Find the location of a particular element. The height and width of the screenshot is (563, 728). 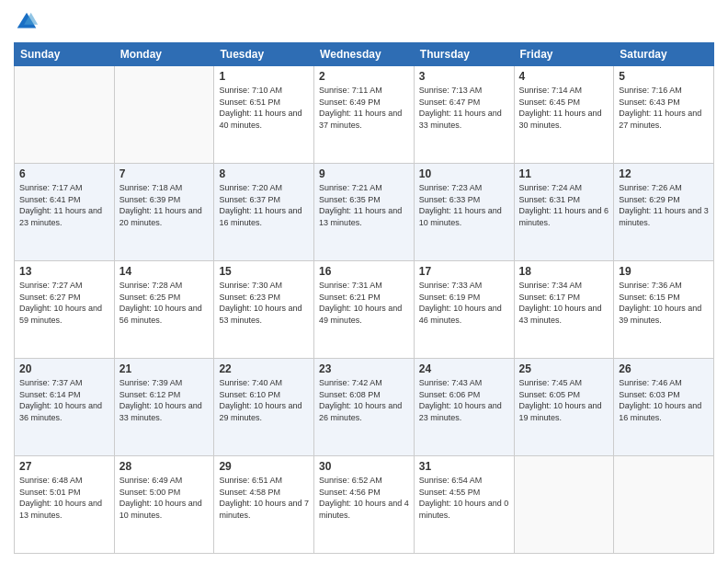

day-info: Sunrise: 7:31 AMSunset: 6:21 PMDaylight:… is located at coordinates (364, 303).